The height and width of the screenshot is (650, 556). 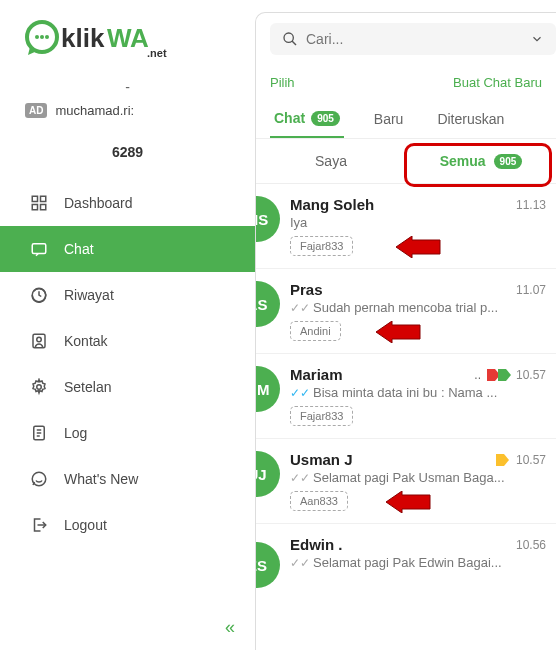 What do you see at coordinates (498, 82) in the screenshot?
I see `new-chat-button: Buat Chat Baru` at bounding box center [498, 82].